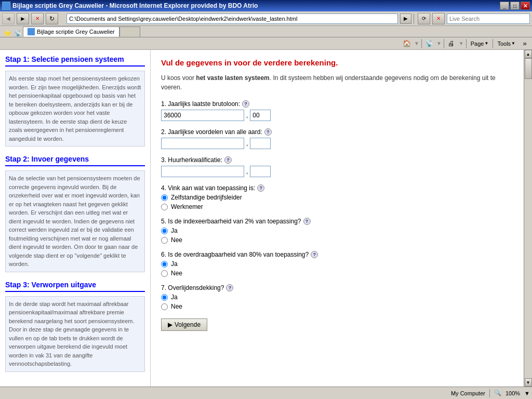  Describe the element at coordinates (177, 273) in the screenshot. I see `field6-label2: Nee` at that location.